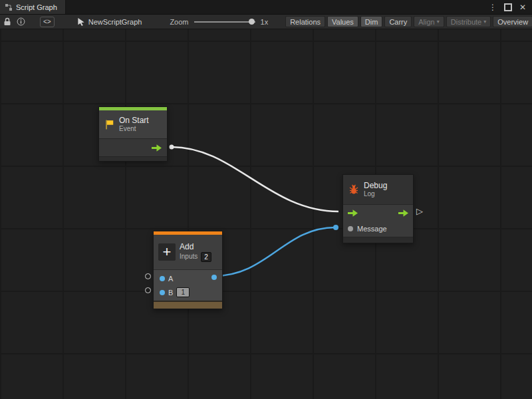  What do you see at coordinates (343, 21) in the screenshot?
I see `values-button: Values` at bounding box center [343, 21].